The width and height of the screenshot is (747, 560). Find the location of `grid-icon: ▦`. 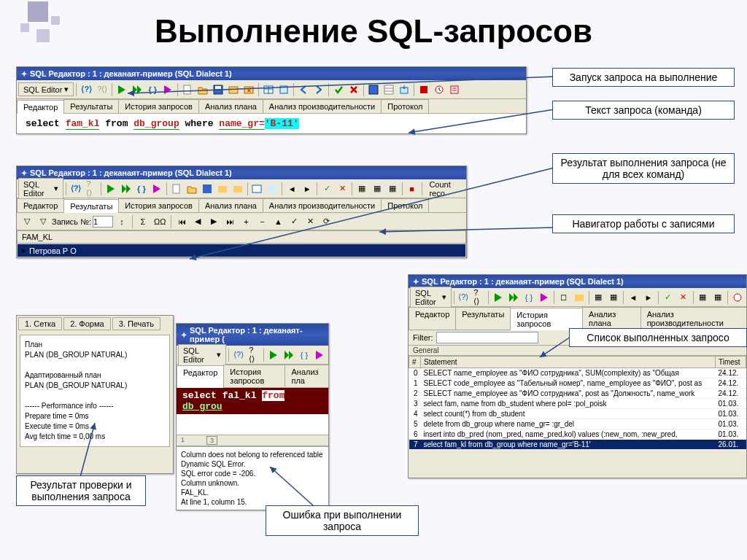

grid-icon: ▦ is located at coordinates (703, 298).